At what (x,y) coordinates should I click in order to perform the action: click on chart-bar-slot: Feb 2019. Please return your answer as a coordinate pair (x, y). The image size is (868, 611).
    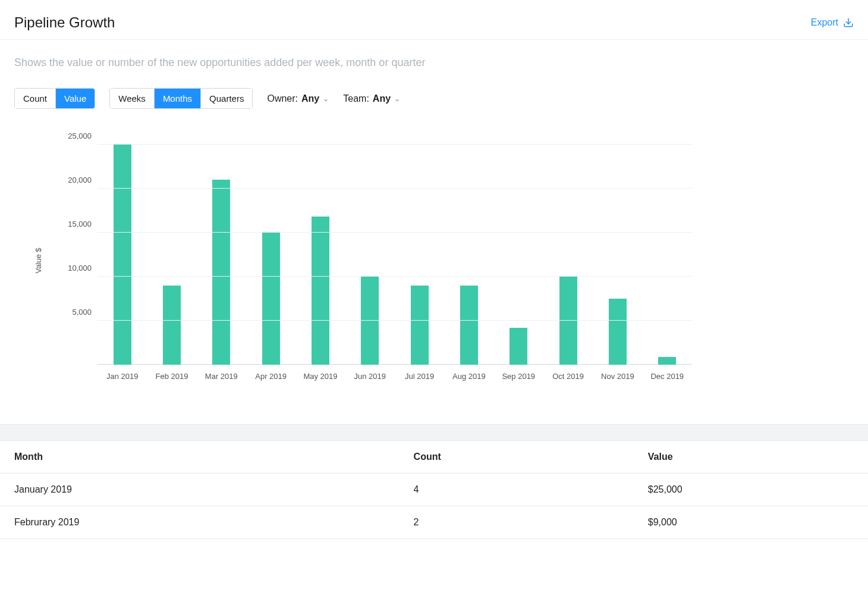
    Looking at the image, I should click on (171, 255).